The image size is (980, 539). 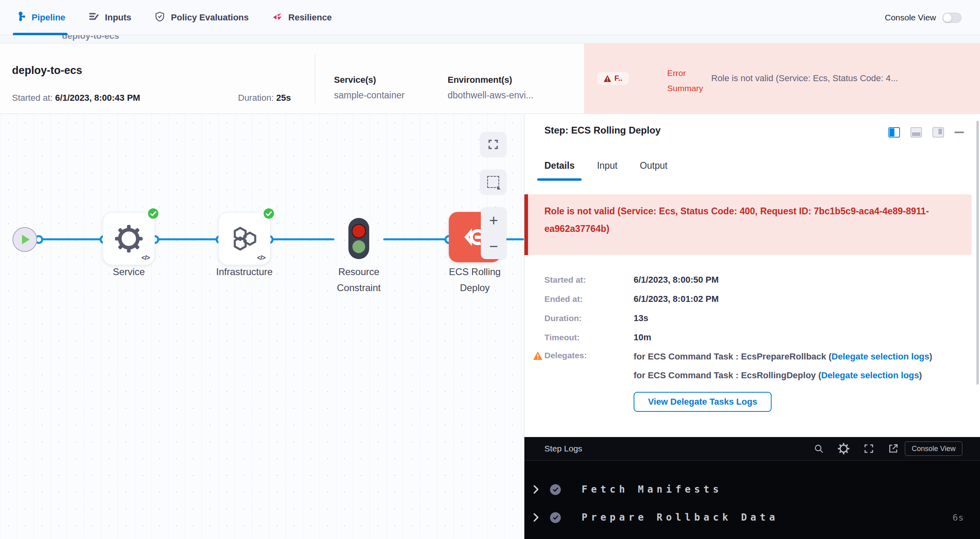 I want to click on tab-label: Policy Evaluations, so click(x=210, y=18).